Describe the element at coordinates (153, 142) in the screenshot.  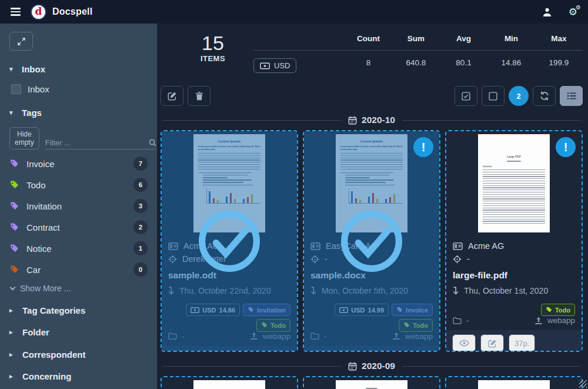
I see `search-icon` at that location.